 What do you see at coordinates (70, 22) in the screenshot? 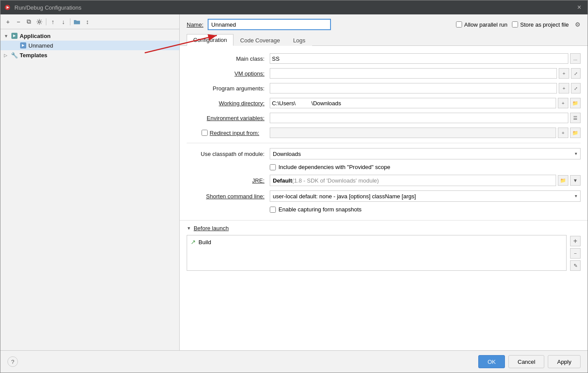
I see `toolbar-sep2` at bounding box center [70, 22].